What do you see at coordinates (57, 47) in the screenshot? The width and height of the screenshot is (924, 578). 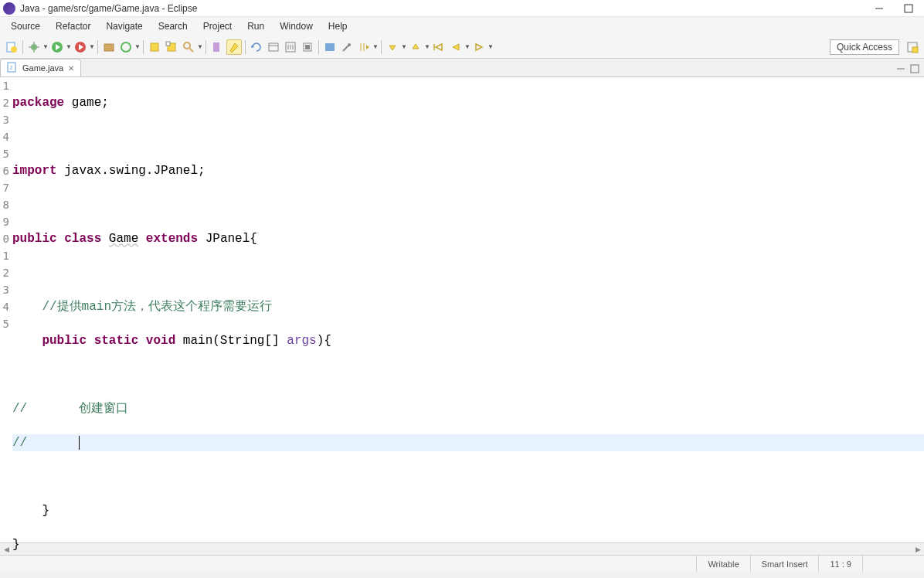 I see `run-icon` at bounding box center [57, 47].